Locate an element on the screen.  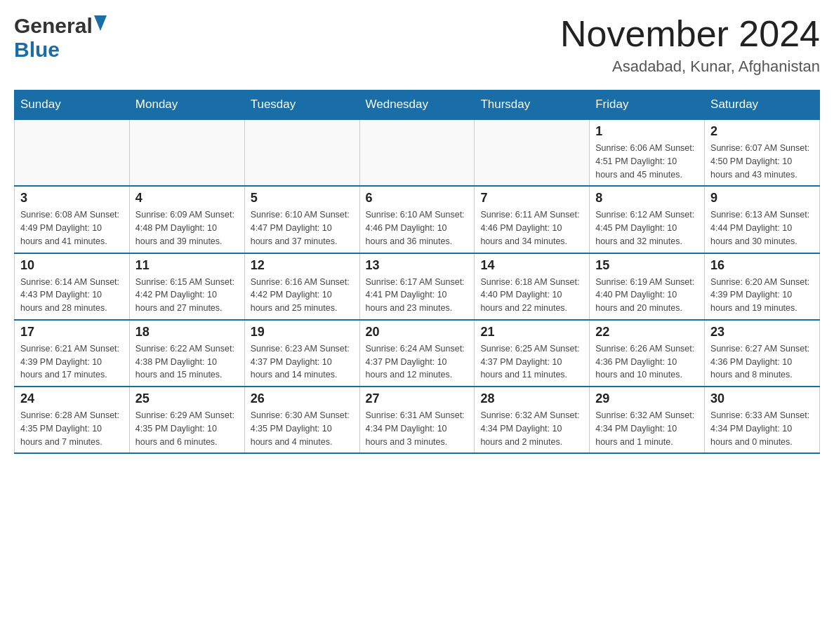
calendar-cell: 10Sunrise: 6:14 AM Sunset: 4:43 PM Dayli… is located at coordinates (72, 286).